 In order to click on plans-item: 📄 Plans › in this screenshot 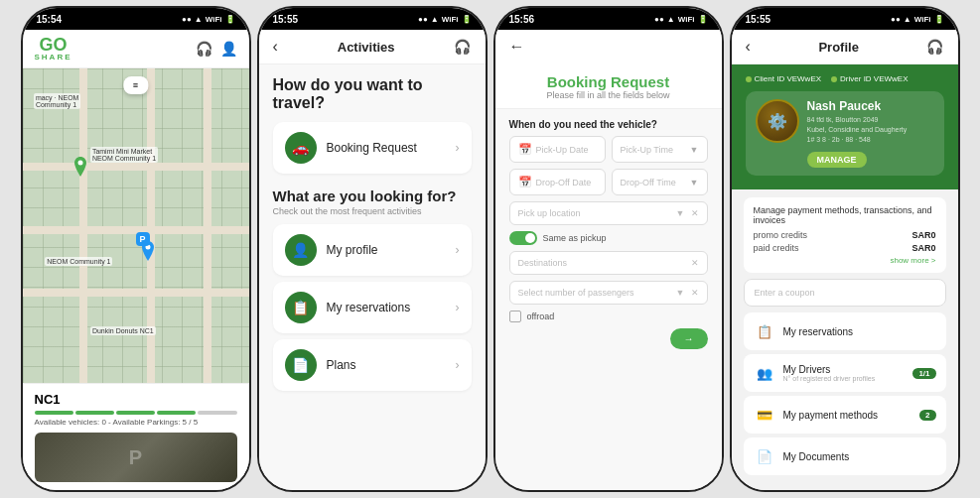, I will do `click(372, 365)`.